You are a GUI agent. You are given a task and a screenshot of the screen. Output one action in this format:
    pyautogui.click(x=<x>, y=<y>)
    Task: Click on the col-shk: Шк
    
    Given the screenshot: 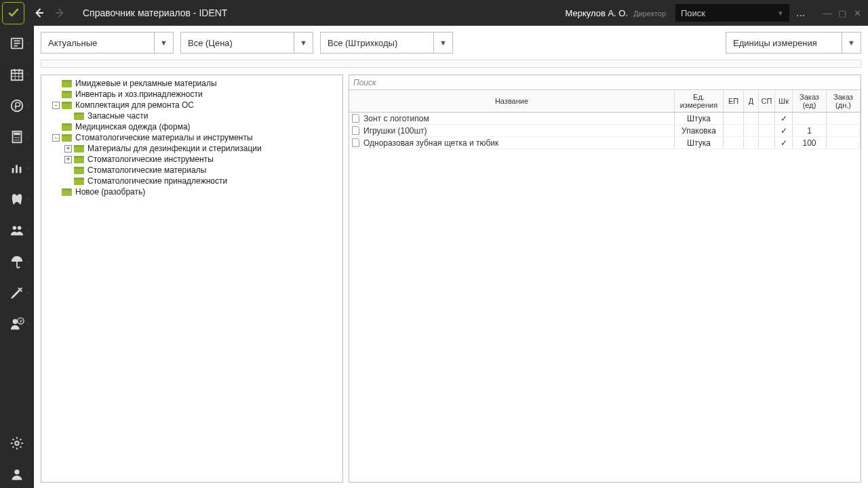 What is the action you would take?
    pyautogui.click(x=784, y=101)
    